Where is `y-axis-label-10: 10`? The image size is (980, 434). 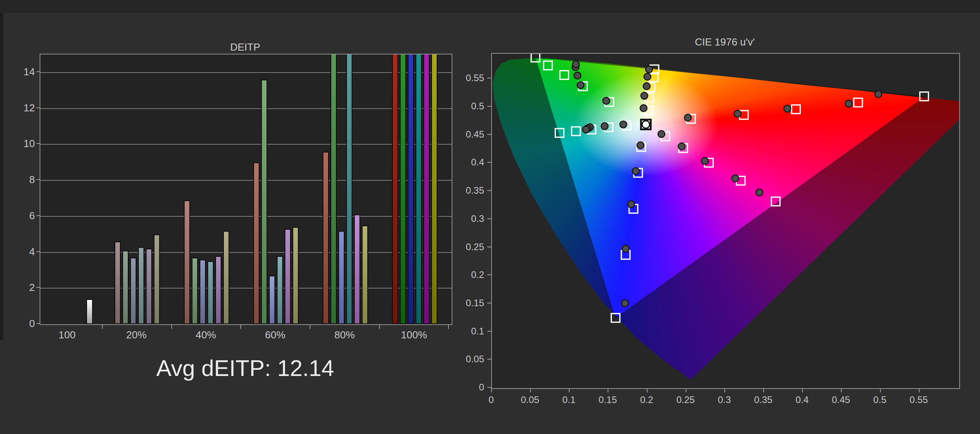 y-axis-label-10: 10 is located at coordinates (23, 143).